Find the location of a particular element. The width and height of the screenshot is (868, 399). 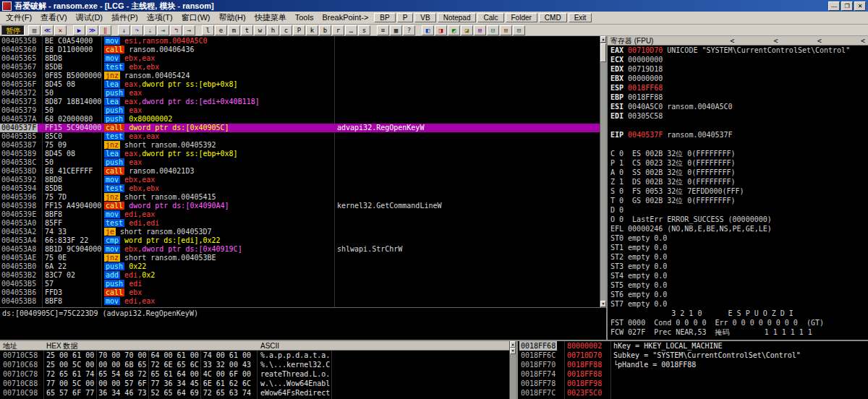

register-row: EBX 00000000 is located at coordinates (738, 78).